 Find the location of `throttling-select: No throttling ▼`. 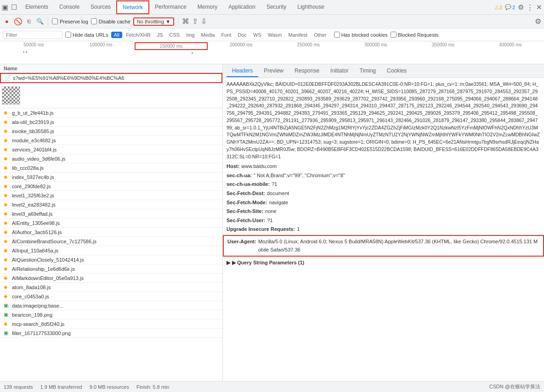

throttling-select: No throttling ▼ is located at coordinates (153, 22).